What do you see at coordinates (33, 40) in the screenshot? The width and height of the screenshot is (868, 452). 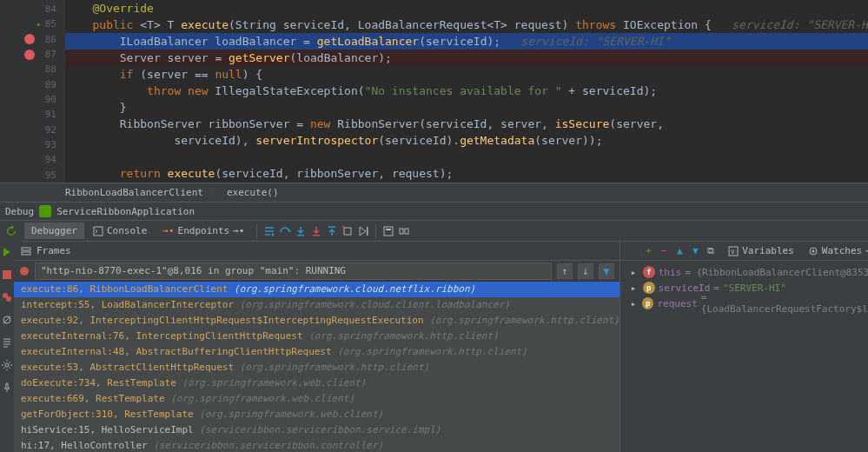 I see `line-number: 86` at bounding box center [33, 40].